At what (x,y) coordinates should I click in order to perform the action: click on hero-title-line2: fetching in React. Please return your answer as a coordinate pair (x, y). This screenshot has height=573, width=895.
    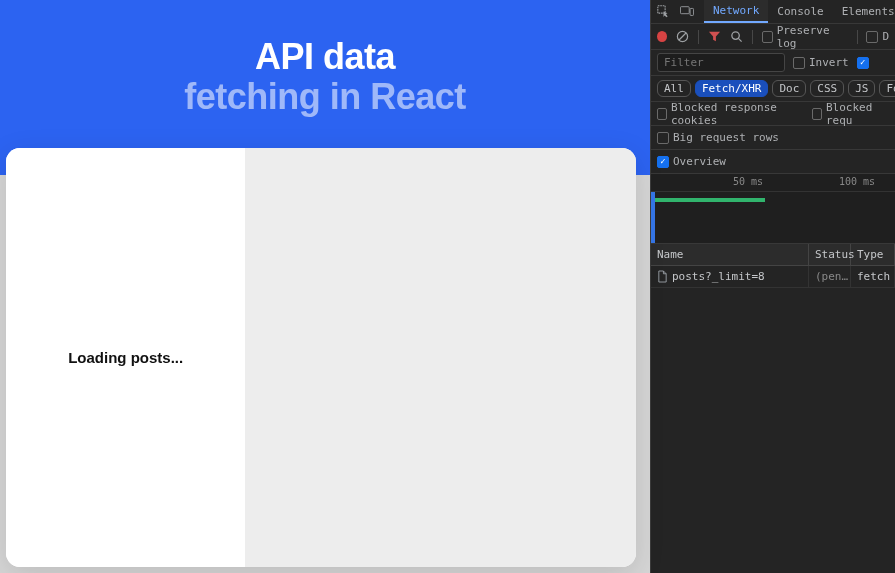
    Looking at the image, I should click on (325, 97).